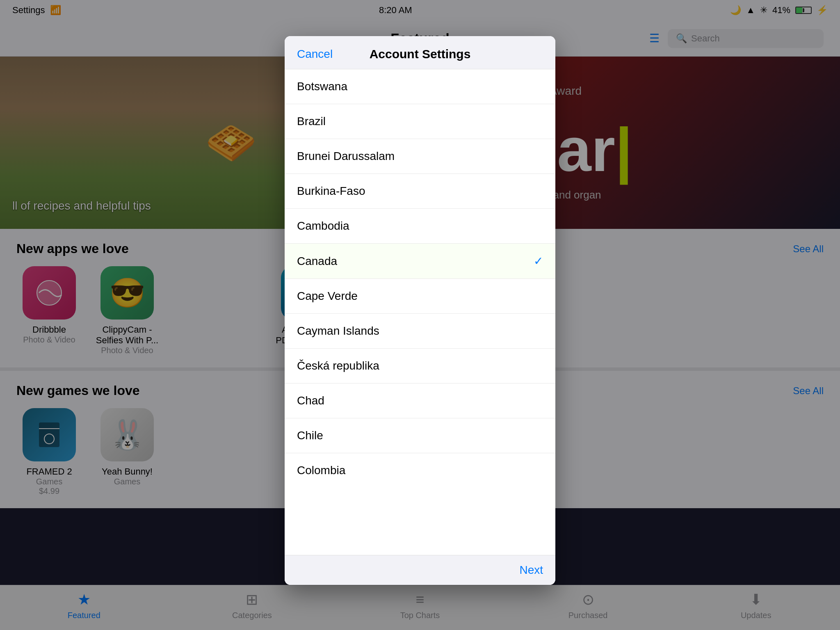 The image size is (840, 630). Describe the element at coordinates (420, 261) in the screenshot. I see `country-item-canada: Canada ✓` at that location.